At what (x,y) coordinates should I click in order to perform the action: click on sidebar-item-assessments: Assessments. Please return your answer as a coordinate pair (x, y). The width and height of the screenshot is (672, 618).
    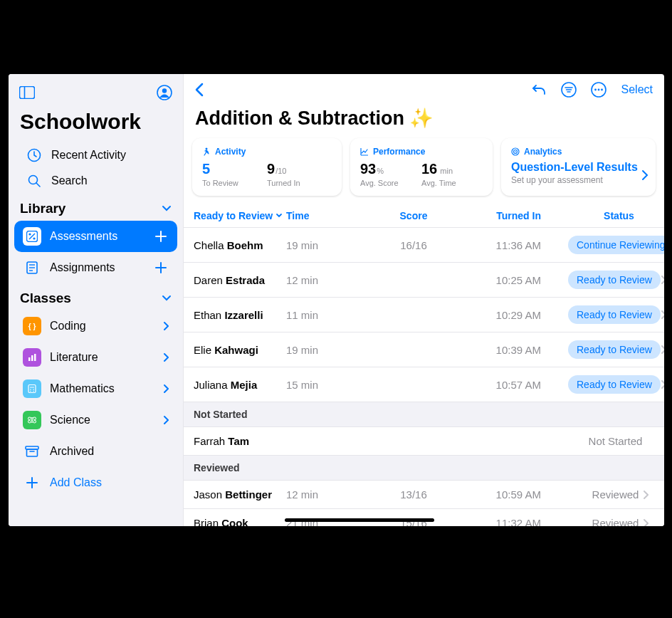
    Looking at the image, I should click on (95, 236).